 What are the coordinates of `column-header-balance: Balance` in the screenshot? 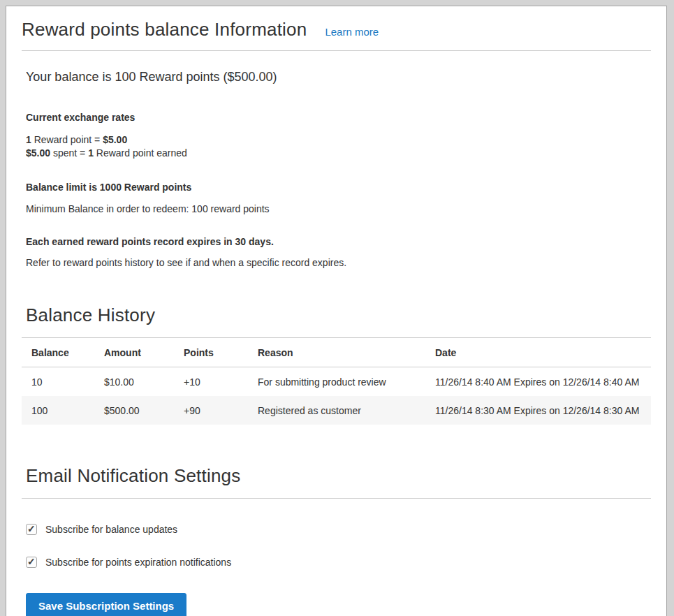 It's located at (58, 352).